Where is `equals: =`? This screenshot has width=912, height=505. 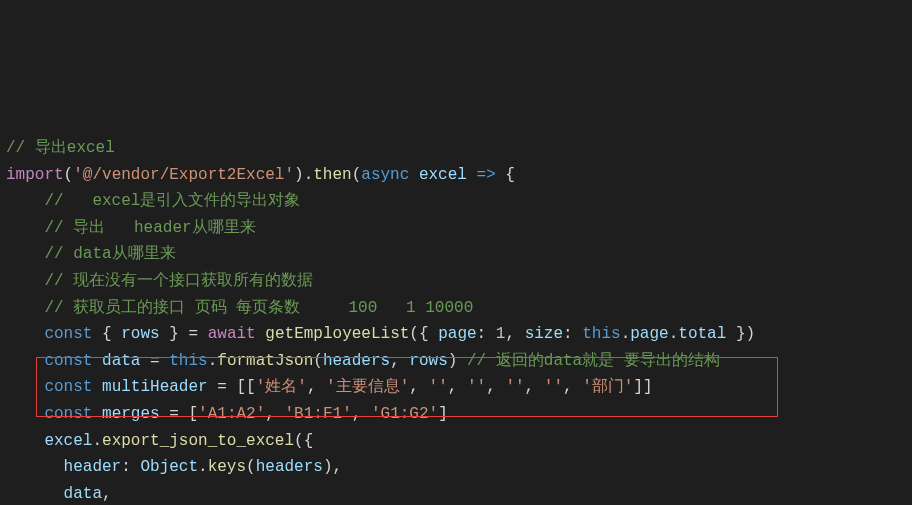
equals: = is located at coordinates (193, 334).